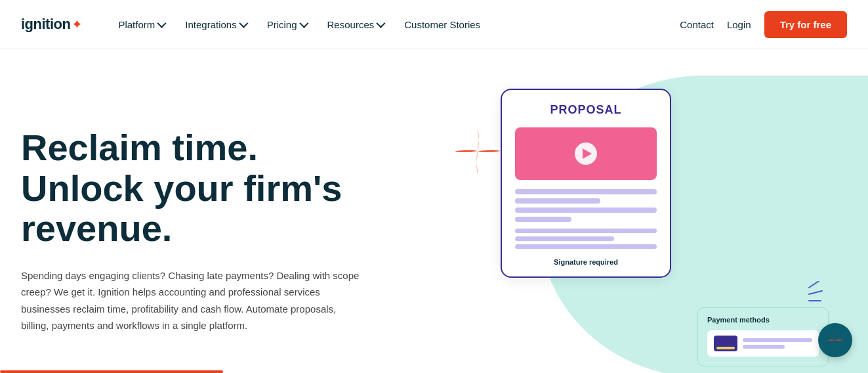  What do you see at coordinates (141, 25) in the screenshot?
I see `nav-platform: Platform` at bounding box center [141, 25].